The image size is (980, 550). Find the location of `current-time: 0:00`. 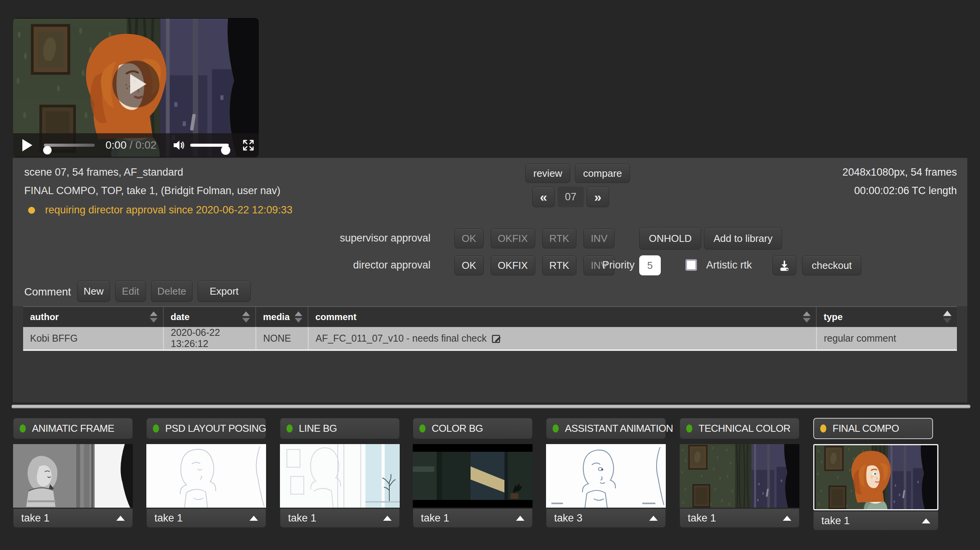

current-time: 0:00 is located at coordinates (116, 145).